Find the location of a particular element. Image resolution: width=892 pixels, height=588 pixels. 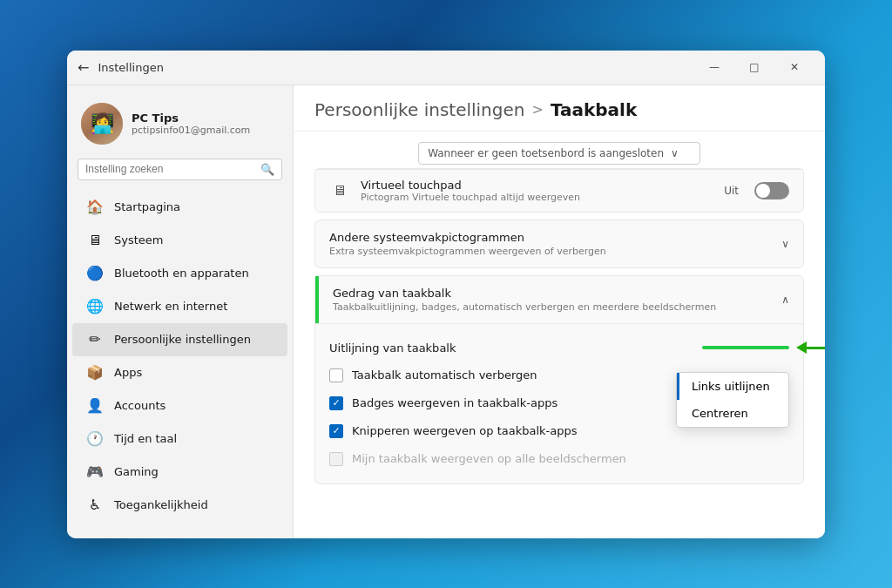

toegankelijkheid-icon: ♿ is located at coordinates (95, 505).